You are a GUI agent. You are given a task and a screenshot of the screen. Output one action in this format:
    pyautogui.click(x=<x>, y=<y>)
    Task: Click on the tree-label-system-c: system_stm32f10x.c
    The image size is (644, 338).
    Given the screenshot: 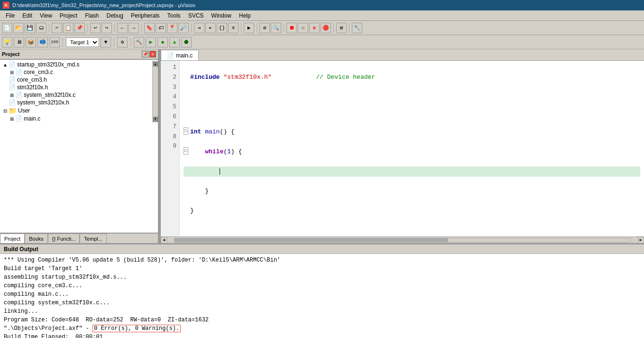 What is the action you would take?
    pyautogui.click(x=49, y=95)
    